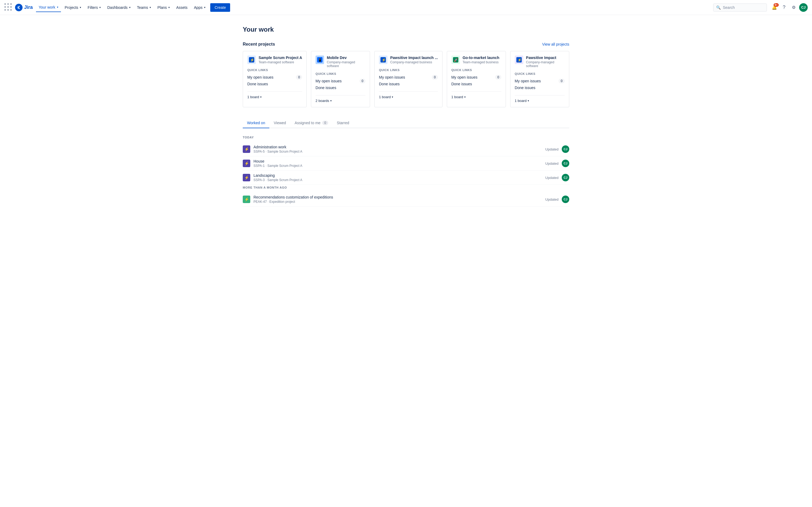  What do you see at coordinates (406, 187) in the screenshot?
I see `work-section-label: MORE THAN A MONTH AGO` at bounding box center [406, 187].